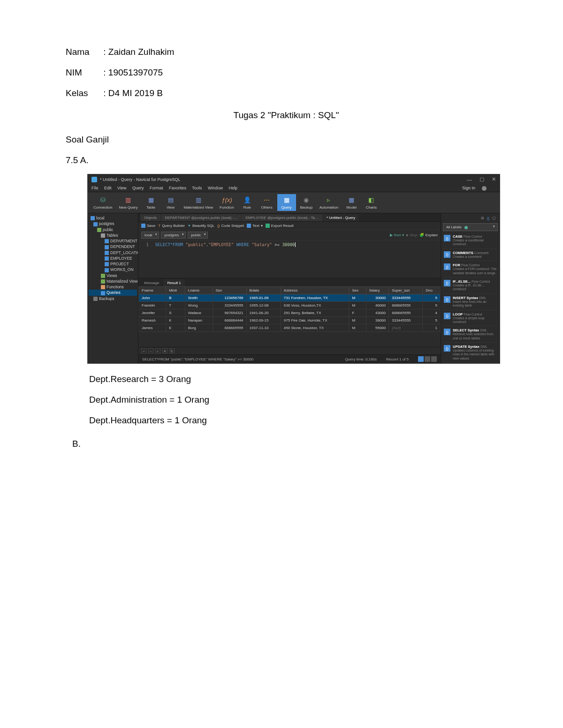  Describe the element at coordinates (233, 188) in the screenshot. I see `menu-help: Help` at that location.